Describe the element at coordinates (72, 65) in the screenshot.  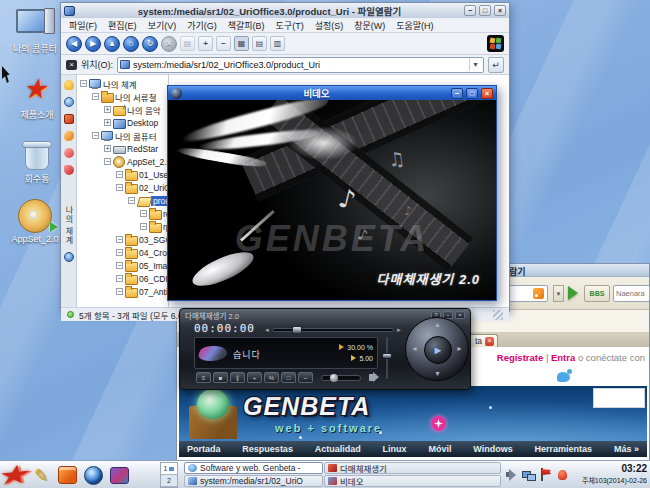
I see `clear-location-button` at that location.